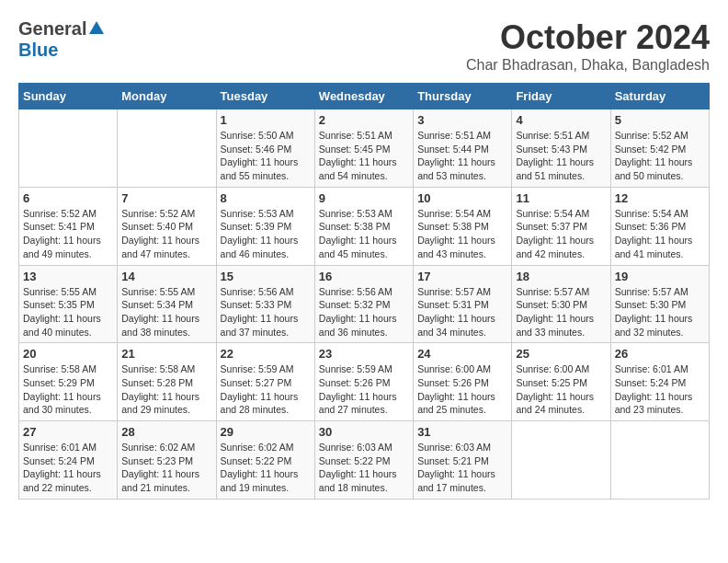 Image resolution: width=728 pixels, height=563 pixels. I want to click on day-info: Sunrise: 5:58 AM Sunset: 5:28 PM Dayligh…, so click(166, 390).